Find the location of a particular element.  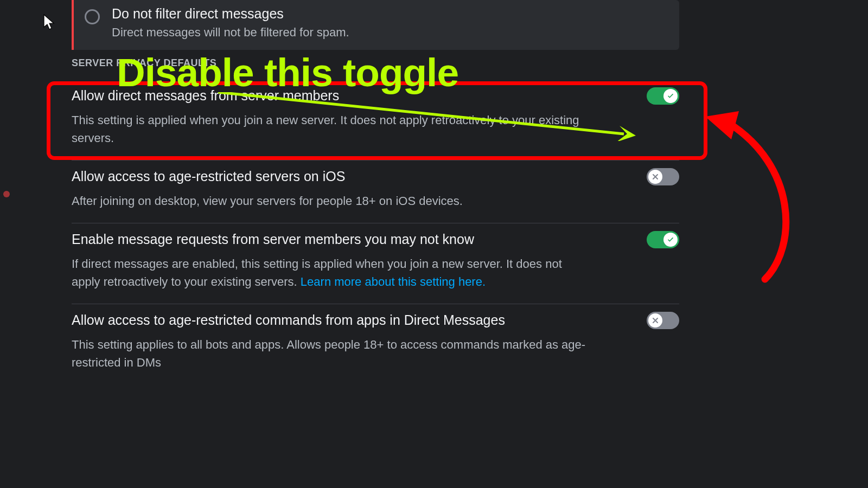

setting-title: Allow direct messages from server member… is located at coordinates (205, 95).